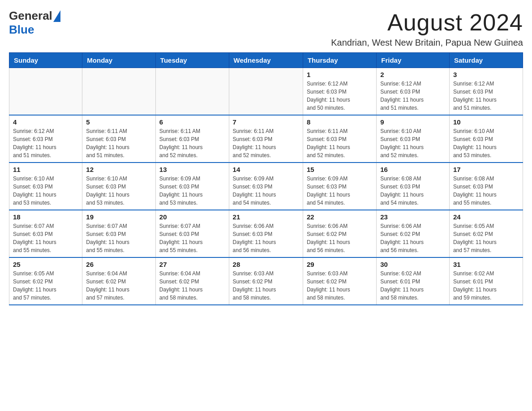 This screenshot has height=411, width=532. I want to click on calendar-cell: 13Sunrise: 6:09 AMSunset: 6:03 PMDayligh…, so click(192, 186).